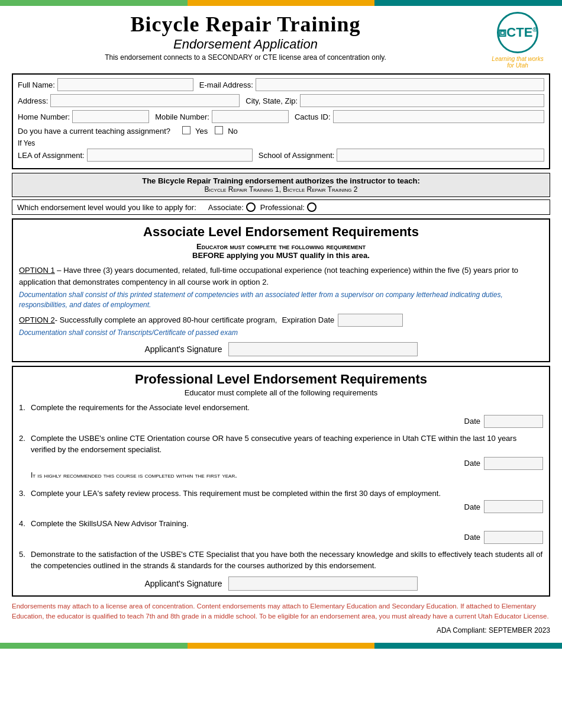 The image size is (562, 728). Describe the element at coordinates (535, 30) in the screenshot. I see `cte-reg: ®` at that location.